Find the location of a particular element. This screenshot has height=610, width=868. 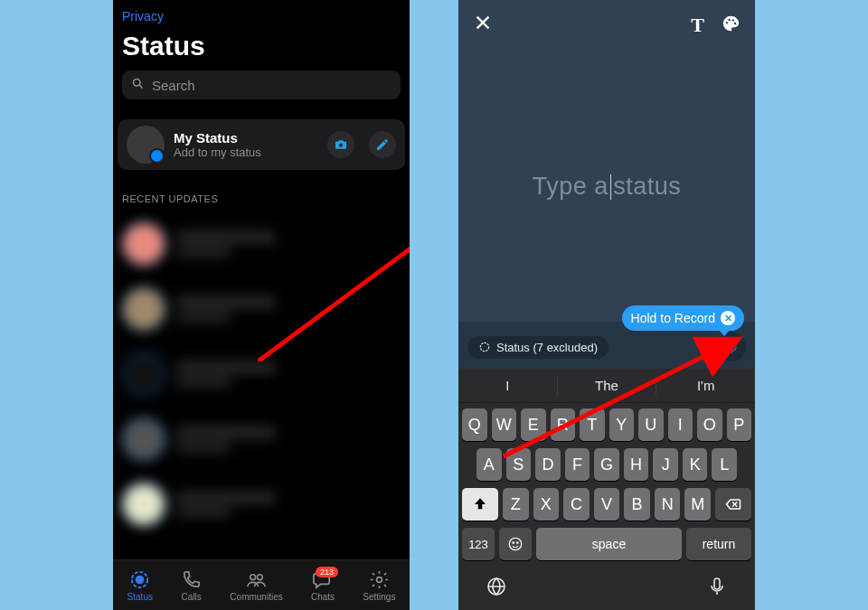

tab-communities: Communities is located at coordinates (256, 586).